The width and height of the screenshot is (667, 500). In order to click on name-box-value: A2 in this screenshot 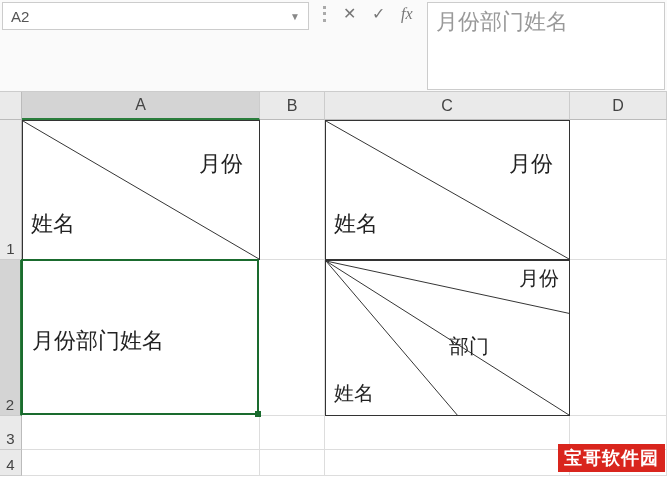, I will do `click(20, 16)`.